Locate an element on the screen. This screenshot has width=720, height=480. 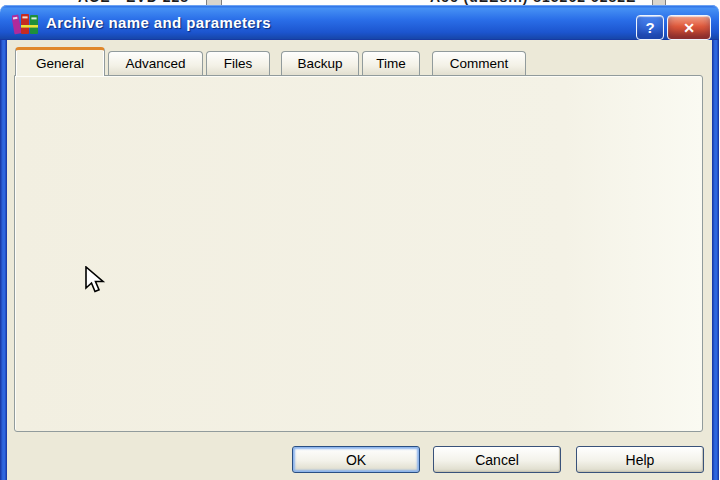
dialog-border-left is located at coordinates (4, 255).